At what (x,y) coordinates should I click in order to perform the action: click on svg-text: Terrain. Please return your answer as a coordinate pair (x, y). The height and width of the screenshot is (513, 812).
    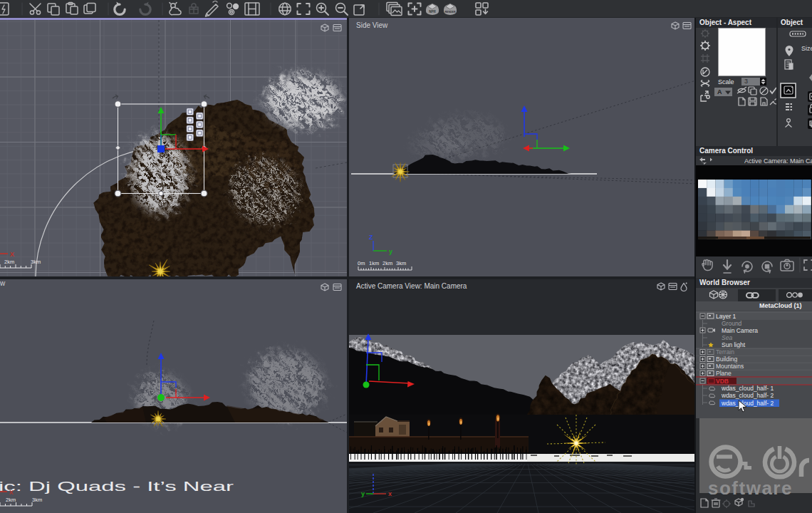
    Looking at the image, I should click on (725, 352).